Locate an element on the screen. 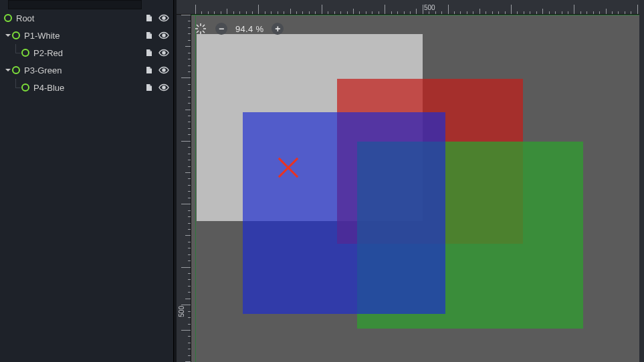  scrollbar is located at coordinates (642, 181).